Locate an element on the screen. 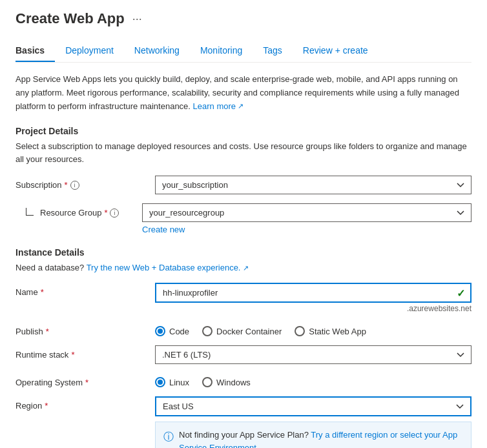 The height and width of the screenshot is (448, 487). tab-tags: Tags is located at coordinates (273, 51).